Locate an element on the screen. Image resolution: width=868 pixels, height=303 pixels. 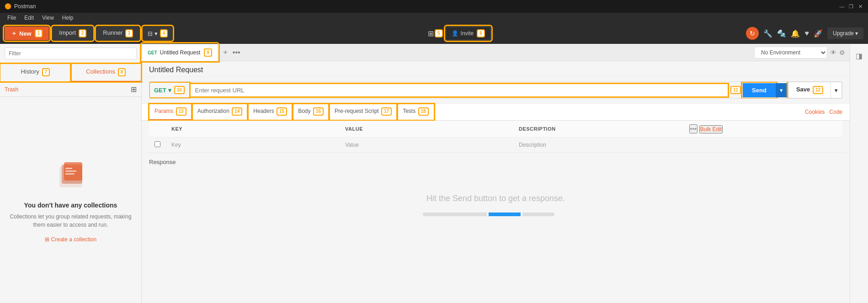
rocket-icon: 🚀 is located at coordinates (818, 34).